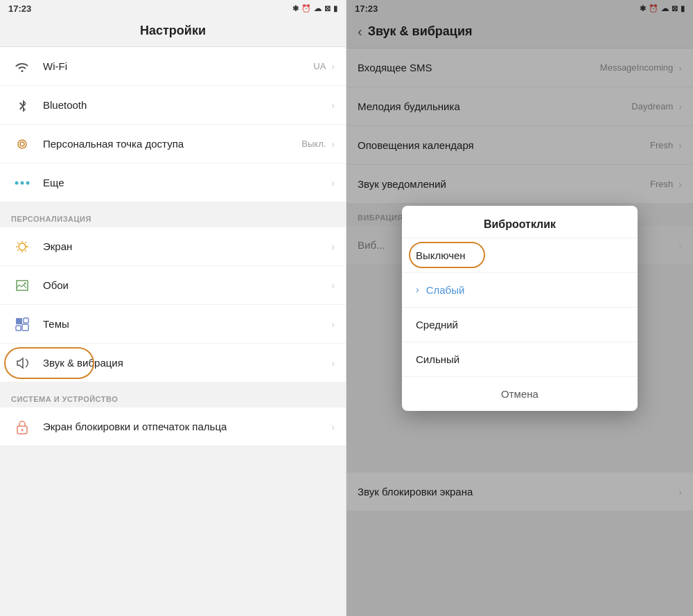  What do you see at coordinates (187, 183) in the screenshot?
I see `more-content: Еще` at bounding box center [187, 183].